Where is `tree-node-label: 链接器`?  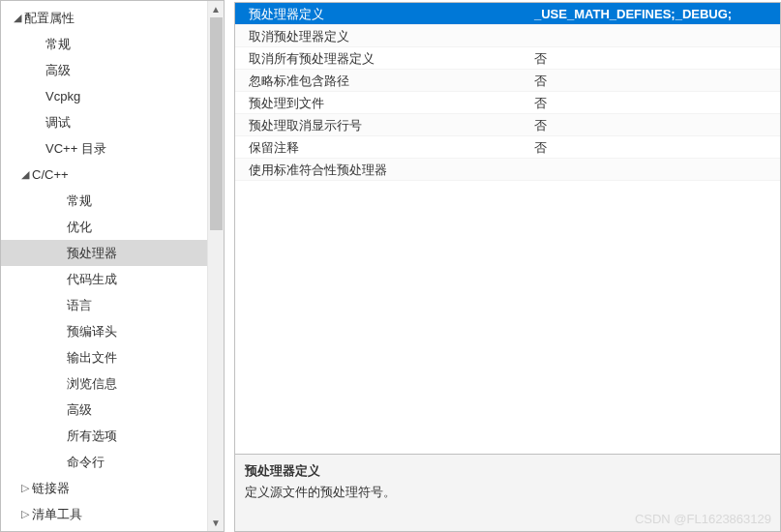 tree-node-label: 链接器 is located at coordinates (50, 488).